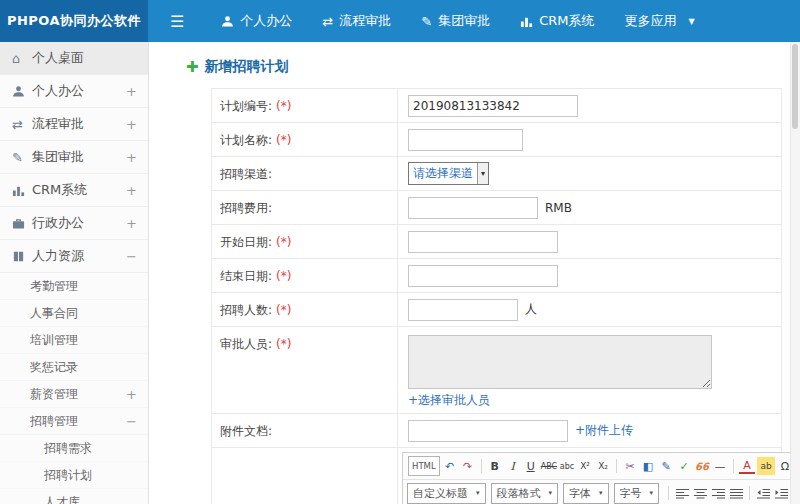 This screenshot has width=800, height=504. Describe the element at coordinates (74, 224) in the screenshot. I see `sidebar-item-admin-office: 行政办公 +` at that location.